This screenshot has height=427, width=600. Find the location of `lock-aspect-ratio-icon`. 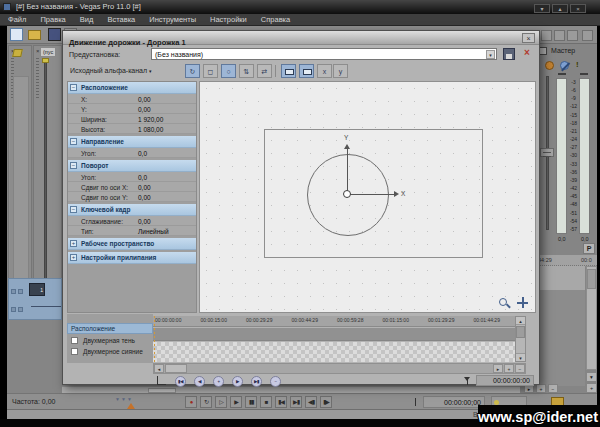

lock-aspect-ratio-icon is located at coordinates (288, 71).